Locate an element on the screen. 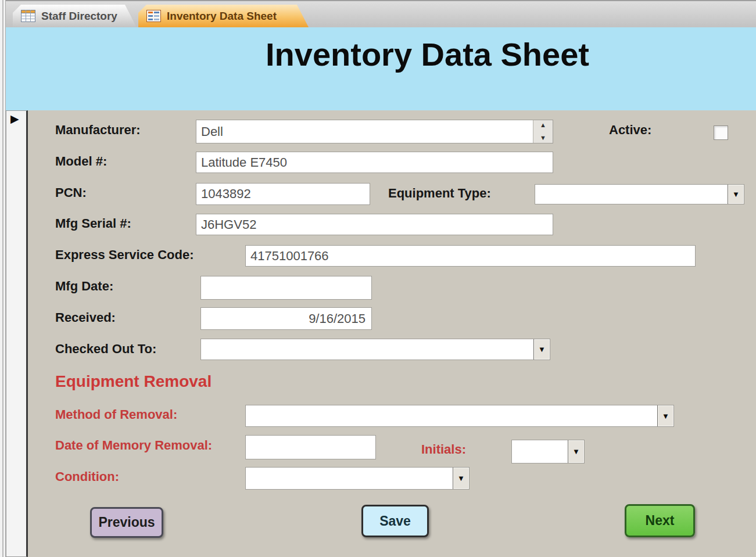 The image size is (756, 557). previous-button: Previous is located at coordinates (127, 523).